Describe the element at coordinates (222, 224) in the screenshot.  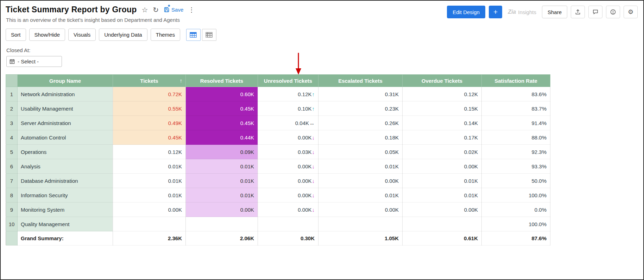
I see `cell-resolved` at that location.